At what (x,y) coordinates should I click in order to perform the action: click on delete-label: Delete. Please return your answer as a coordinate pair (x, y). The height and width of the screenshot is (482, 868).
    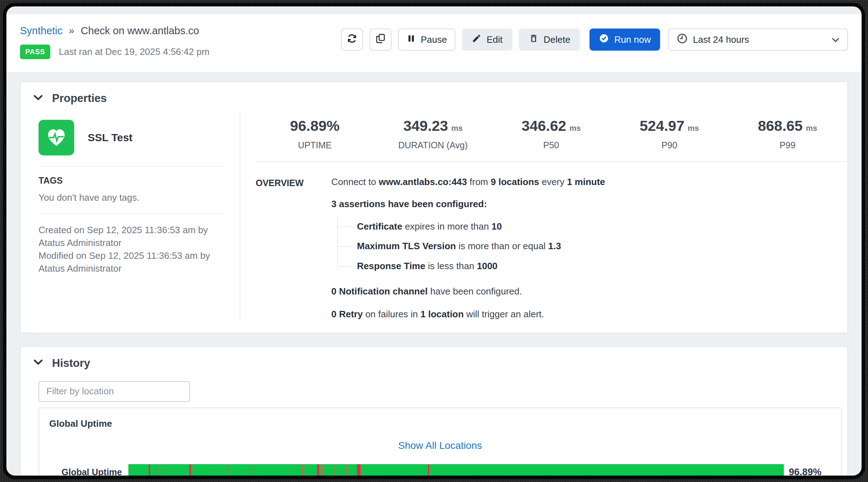
    Looking at the image, I should click on (557, 40).